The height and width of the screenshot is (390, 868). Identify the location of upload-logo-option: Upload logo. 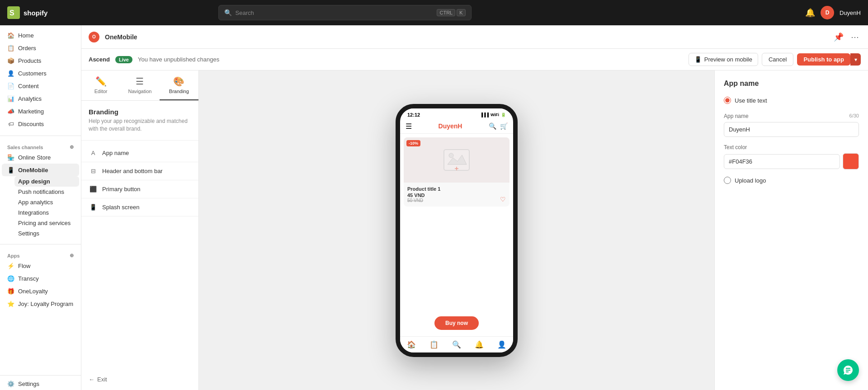
(791, 180).